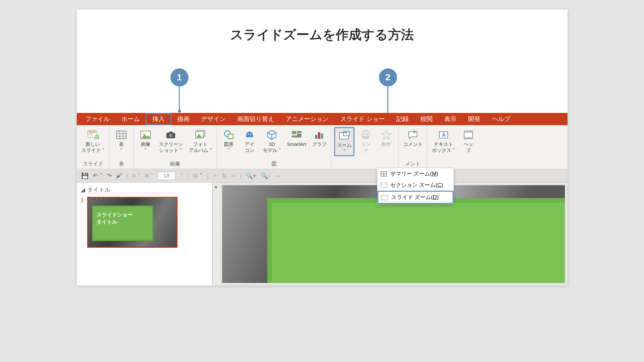  What do you see at coordinates (250, 141) in the screenshot?
I see `icons-button: アイ コン` at bounding box center [250, 141].